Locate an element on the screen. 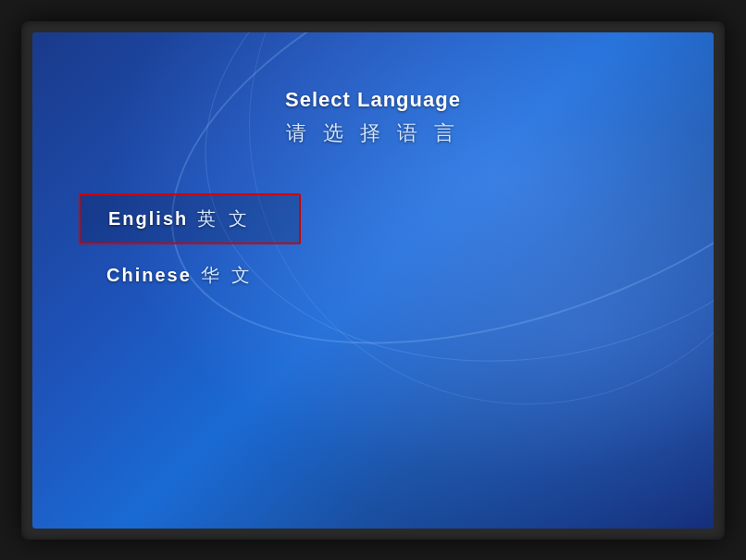 The image size is (746, 560). language-option-english: English 英 文 is located at coordinates (190, 218).